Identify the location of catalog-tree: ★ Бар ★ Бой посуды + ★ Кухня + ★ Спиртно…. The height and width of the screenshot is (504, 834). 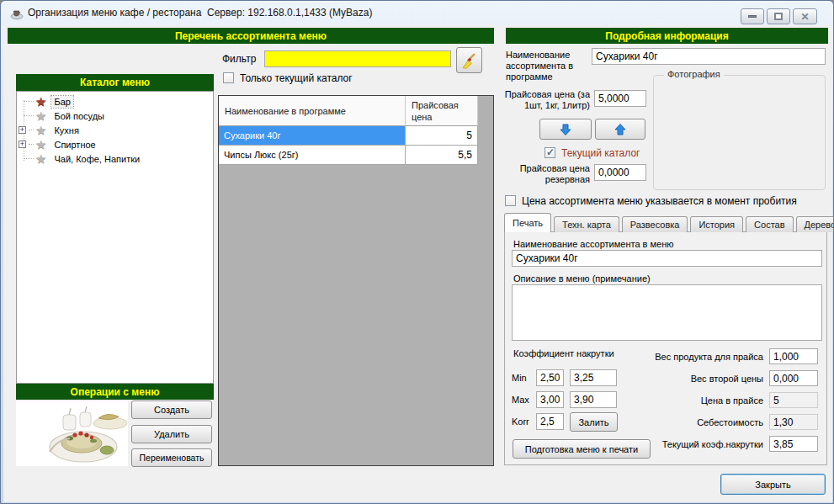
(114, 237).